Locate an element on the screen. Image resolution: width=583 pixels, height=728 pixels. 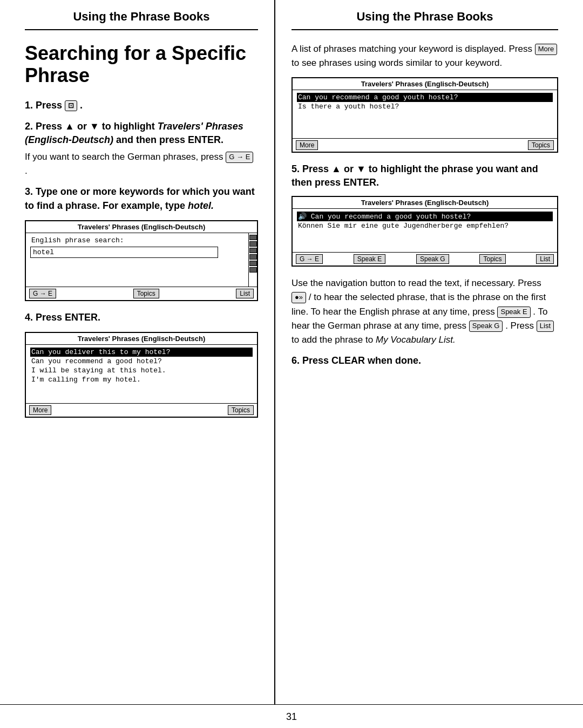
screen-4-btn-topics: Topics is located at coordinates (492, 259).